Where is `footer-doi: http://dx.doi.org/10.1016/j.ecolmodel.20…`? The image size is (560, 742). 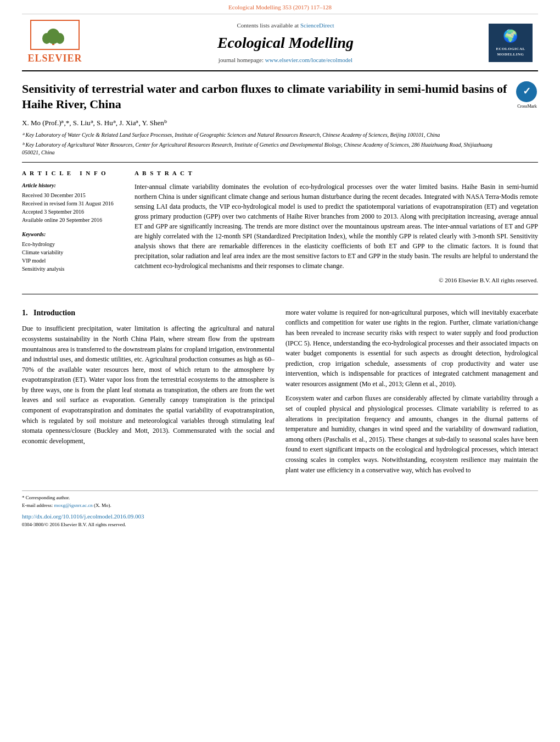
footer-doi: http://dx.doi.org/10.1016/j.ecolmodel.20… is located at coordinates (280, 516).